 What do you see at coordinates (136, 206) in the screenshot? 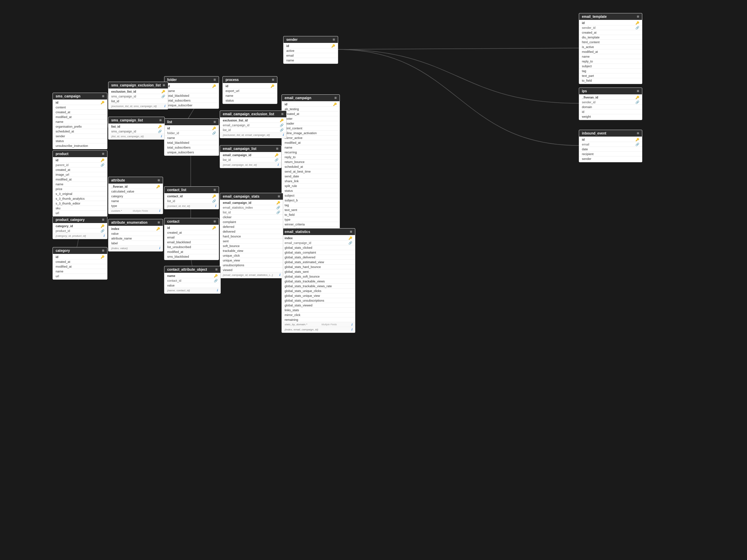
I see `table-row: type` at bounding box center [136, 206].